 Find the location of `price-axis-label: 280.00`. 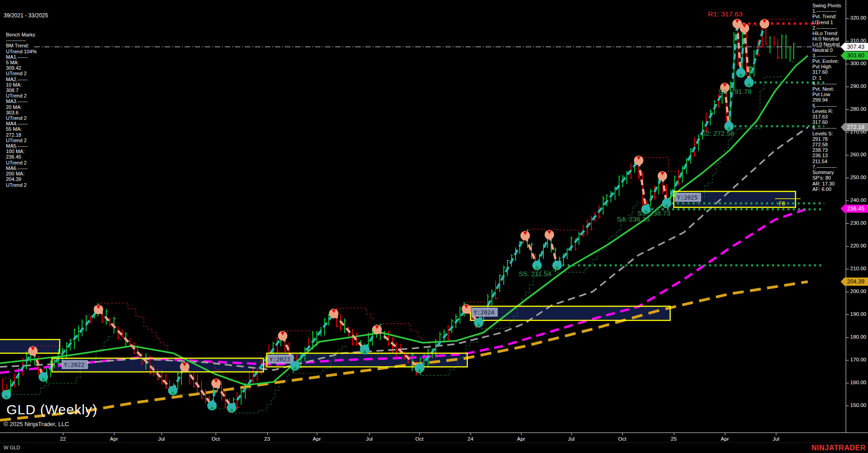

price-axis-label: 280.00 is located at coordinates (858, 109).